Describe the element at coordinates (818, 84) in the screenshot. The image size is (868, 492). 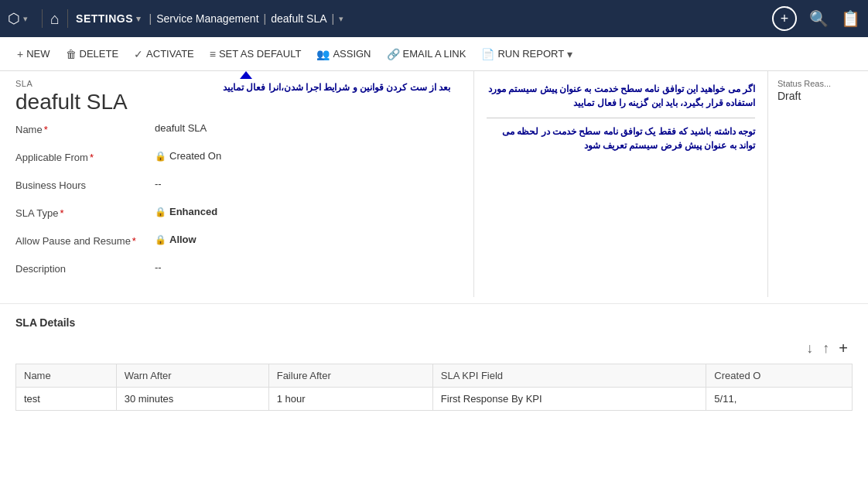
I see `status-label: Status Reas...` at that location.